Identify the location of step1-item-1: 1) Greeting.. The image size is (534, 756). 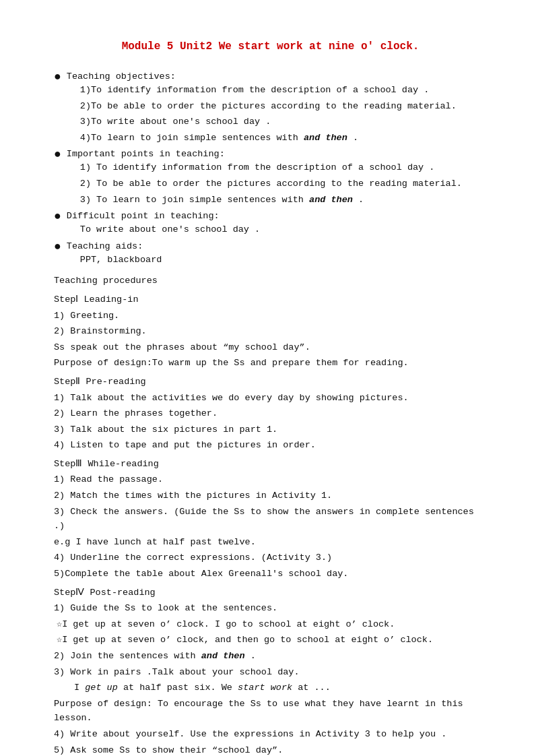
(271, 316).